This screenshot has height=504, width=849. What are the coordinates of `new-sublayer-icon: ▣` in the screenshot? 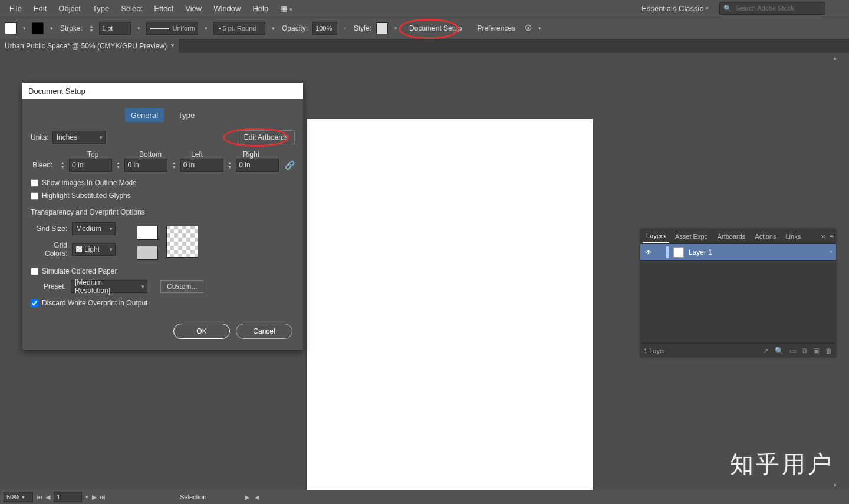 It's located at (816, 351).